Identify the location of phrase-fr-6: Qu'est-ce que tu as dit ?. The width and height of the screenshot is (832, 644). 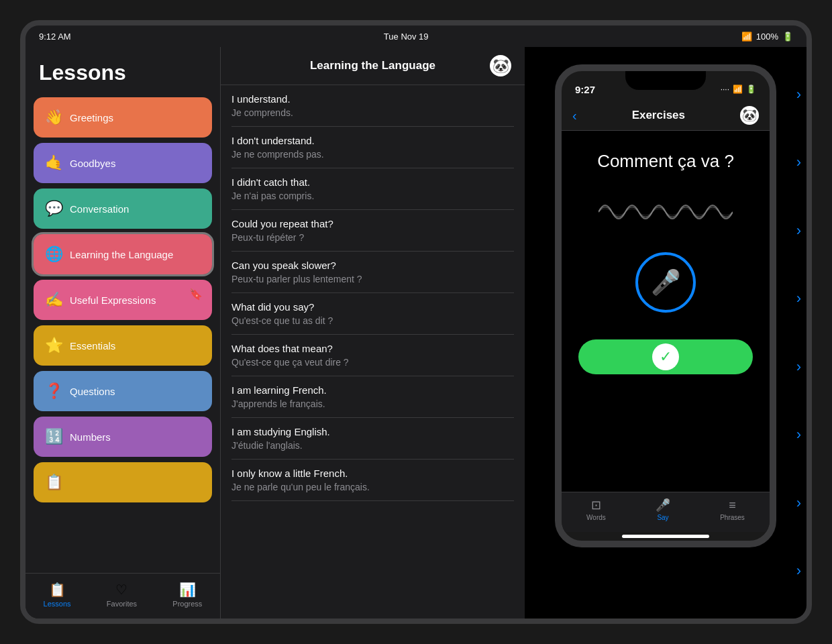
(373, 321).